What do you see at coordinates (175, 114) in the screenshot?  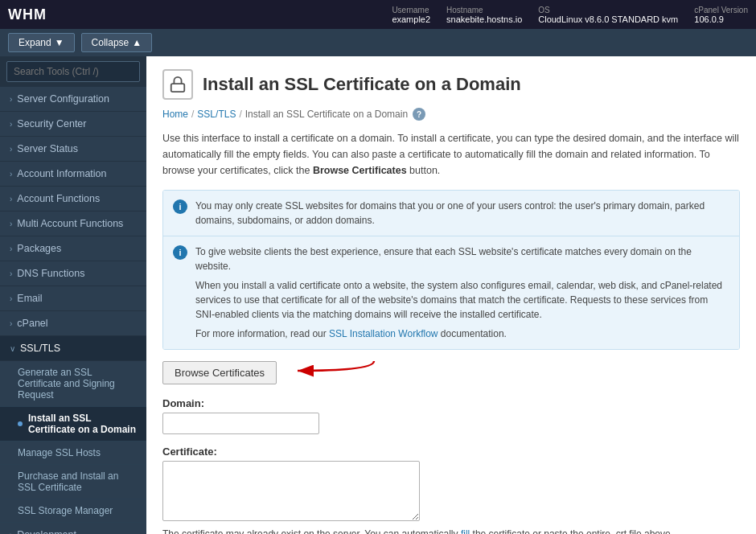 I see `breadcrumb-home: Home` at bounding box center [175, 114].